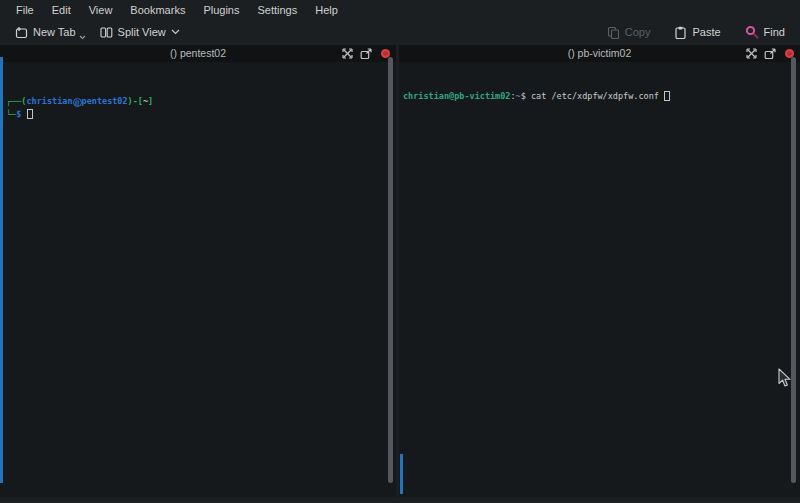 The height and width of the screenshot is (503, 800). I want to click on menu-bookmarks: Bookmarks, so click(158, 10).